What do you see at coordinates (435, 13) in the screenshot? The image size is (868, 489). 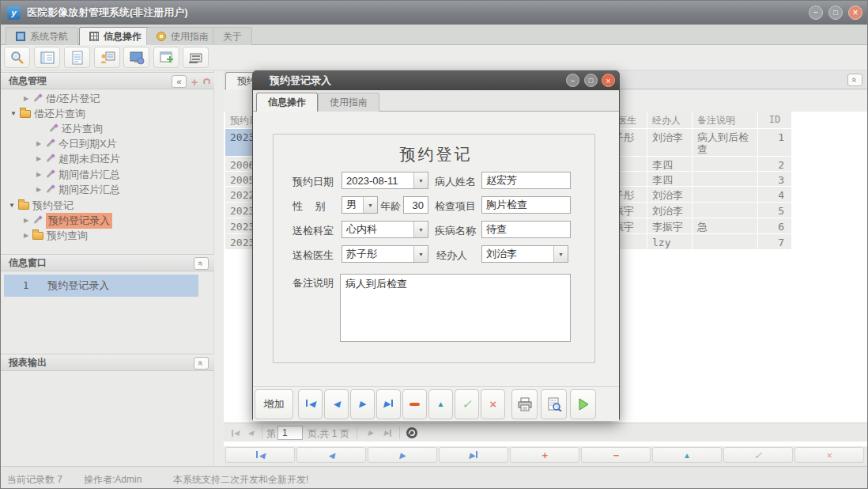 I see `window-titlebar: y 医院影像放射管理系统(非注册用户)` at bounding box center [435, 13].